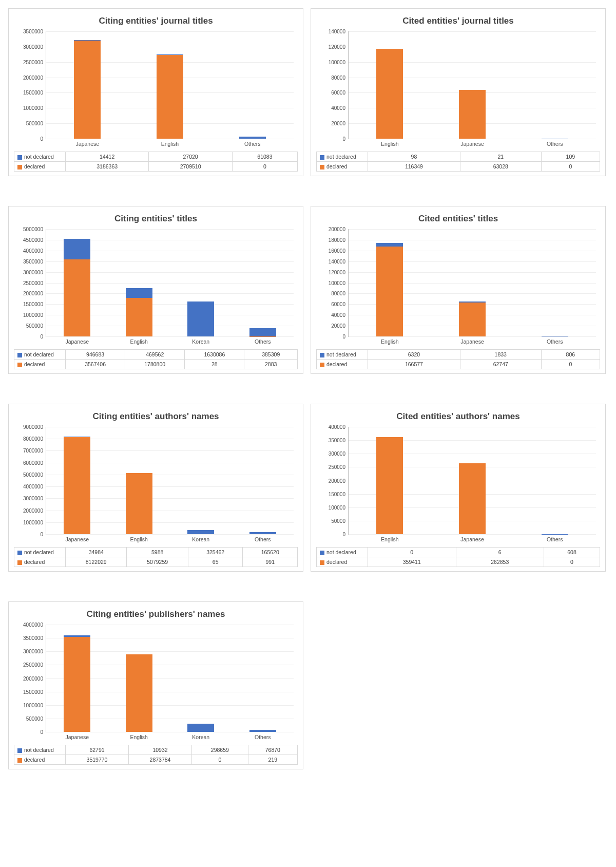 Image resolution: width=616 pixels, height=867 pixels. I want to click on plot-area: 0500000100000015000002000000250000030000…, so click(169, 85).